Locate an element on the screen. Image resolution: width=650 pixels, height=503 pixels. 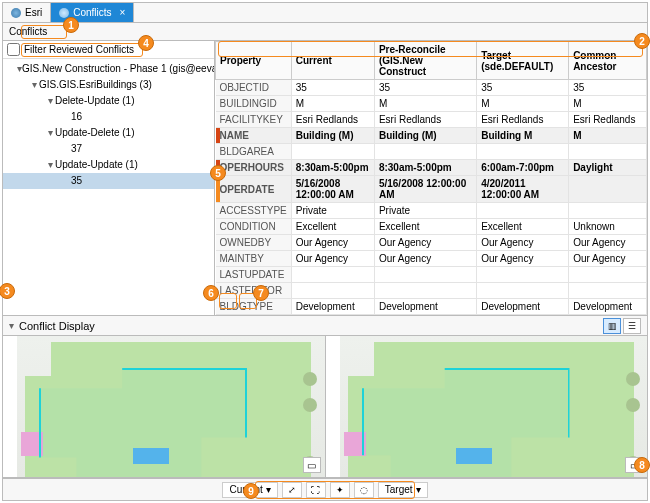
map-popup-icon: ▭ is located at coordinates (312, 465).